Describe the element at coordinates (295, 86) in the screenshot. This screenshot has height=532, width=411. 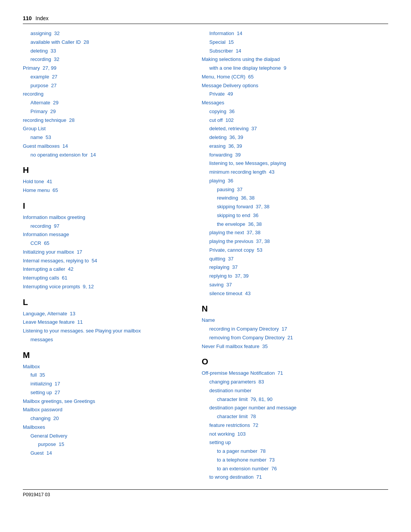
I see `list-item: Message Delivery options` at that location.